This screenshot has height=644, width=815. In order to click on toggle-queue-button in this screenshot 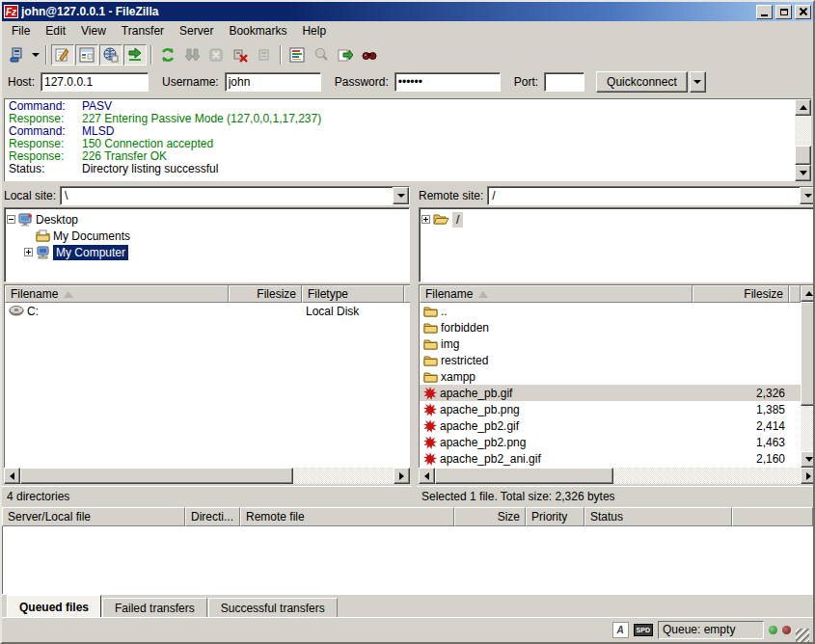, I will do `click(135, 55)`.